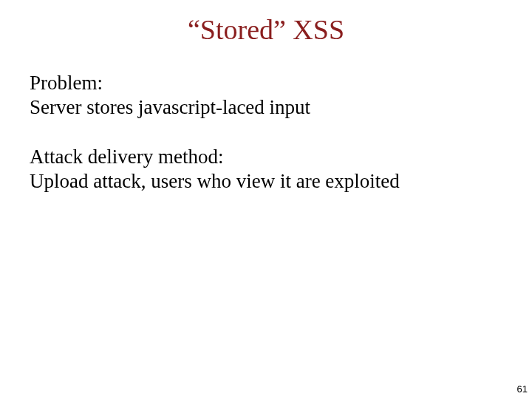 The height and width of the screenshot is (399, 532). I want to click on body-line: Problem:, so click(270, 83).